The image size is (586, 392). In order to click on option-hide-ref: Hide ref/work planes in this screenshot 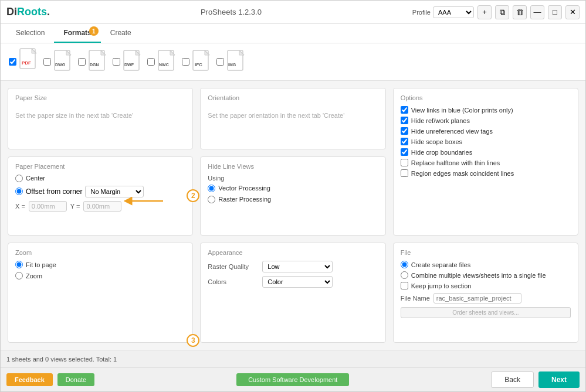, I will do `click(486, 121)`.